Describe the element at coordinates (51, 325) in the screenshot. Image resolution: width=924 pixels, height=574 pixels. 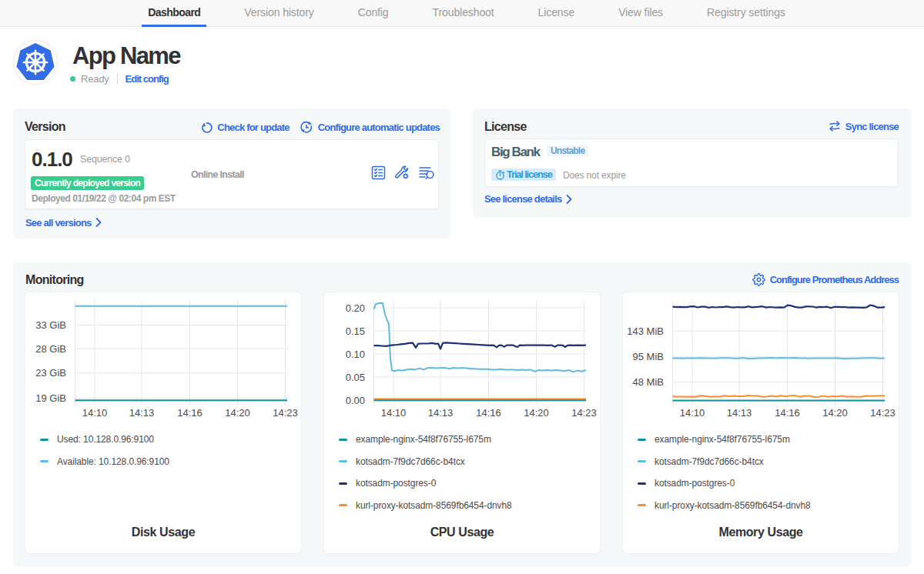
I see `svg-text: 33 GiB` at that location.